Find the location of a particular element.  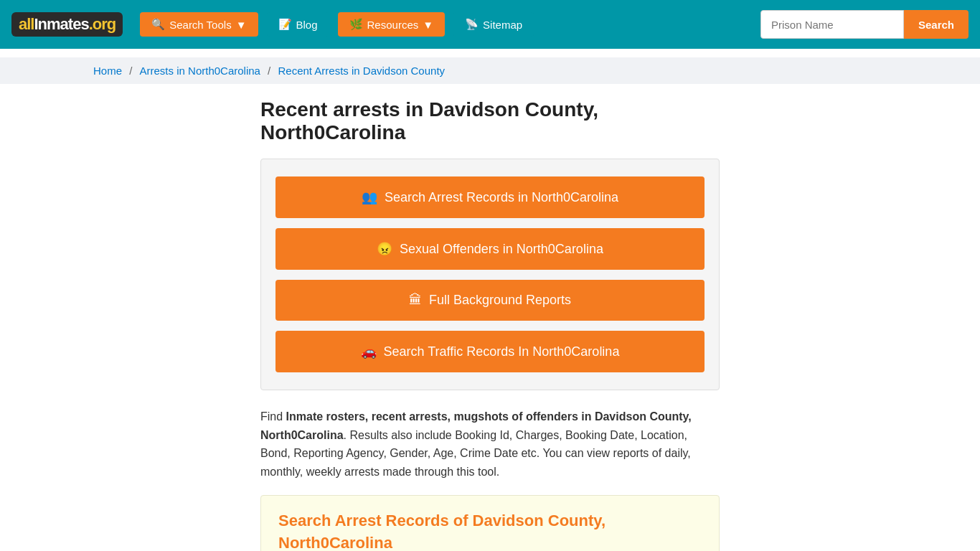

sitemap-button: 📡 Sitemap is located at coordinates (494, 24).